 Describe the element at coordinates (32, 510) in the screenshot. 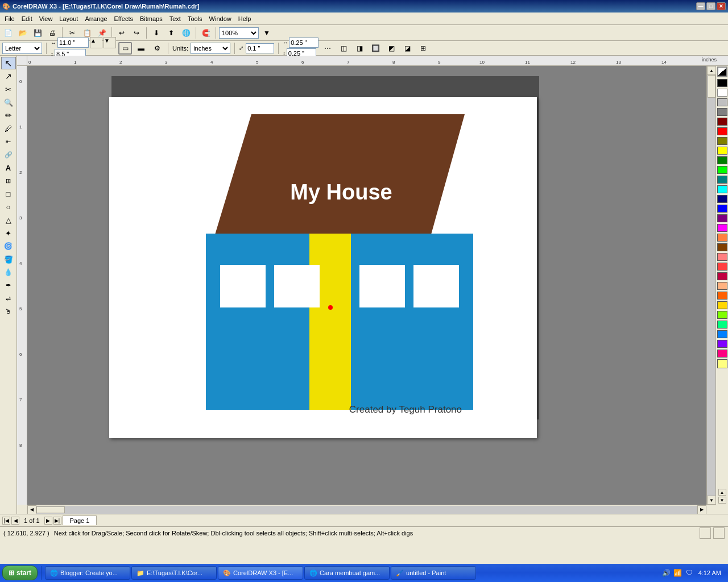

I see `scroll-left-button: ◀` at that location.